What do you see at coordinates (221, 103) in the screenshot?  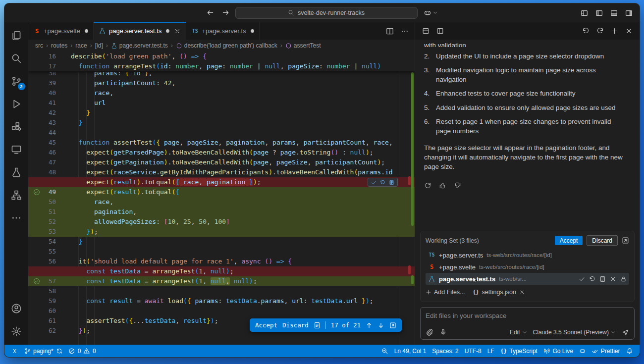 I see `code-line: 41 url` at bounding box center [221, 103].